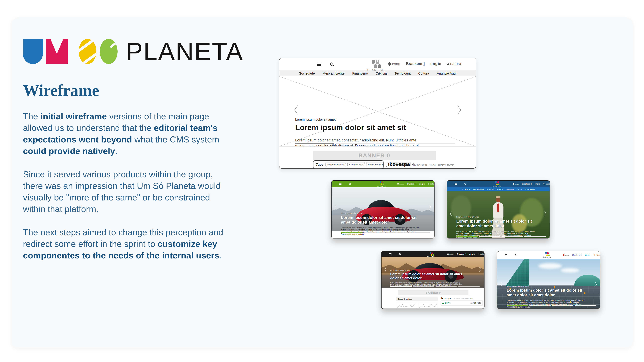 This screenshot has width=644, height=362. Describe the element at coordinates (390, 64) in the screenshot. I see `ambipar-icon` at that location.